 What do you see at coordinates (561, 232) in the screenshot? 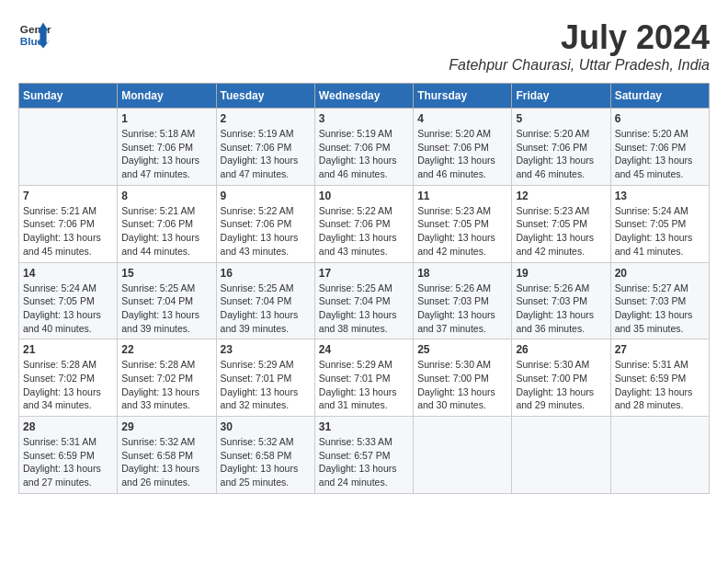
I see `day-info: Sunrise: 5:23 AM Sunset: 7:05 PM Dayligh…` at bounding box center [561, 232].